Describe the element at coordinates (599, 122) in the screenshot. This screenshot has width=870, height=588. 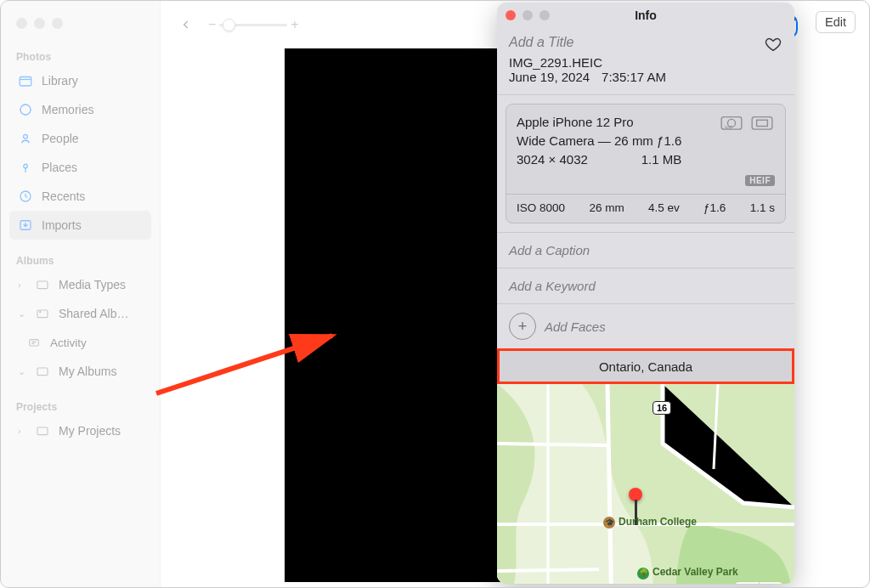
I see `camera-model: Apple iPhone 12 Pro` at that location.